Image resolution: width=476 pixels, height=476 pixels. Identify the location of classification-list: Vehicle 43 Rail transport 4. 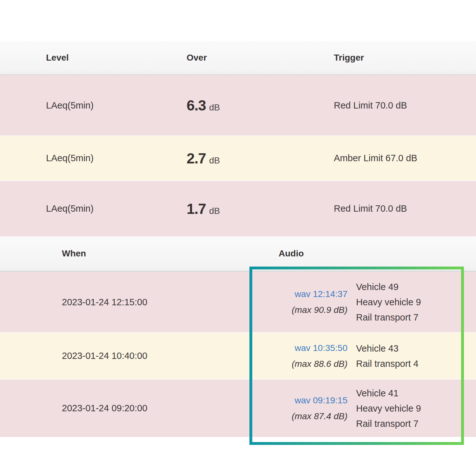
(387, 356).